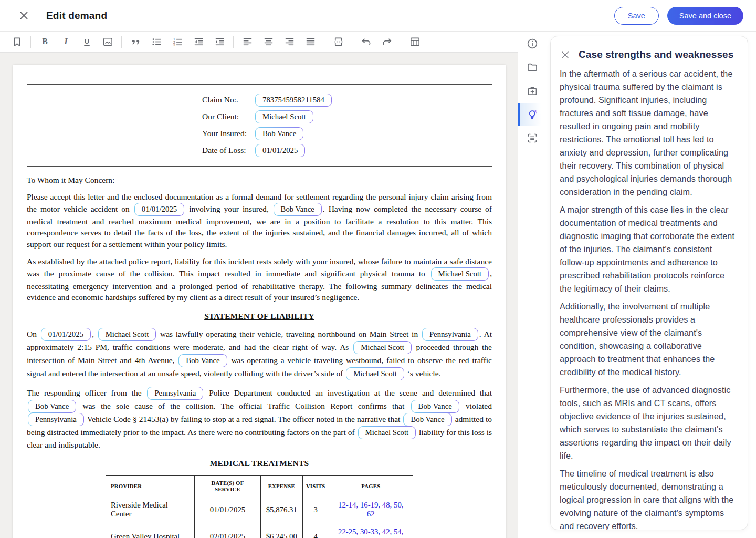 The width and height of the screenshot is (756, 538). Describe the element at coordinates (281, 487) in the screenshot. I see `table-header: EXPENSE` at that location.